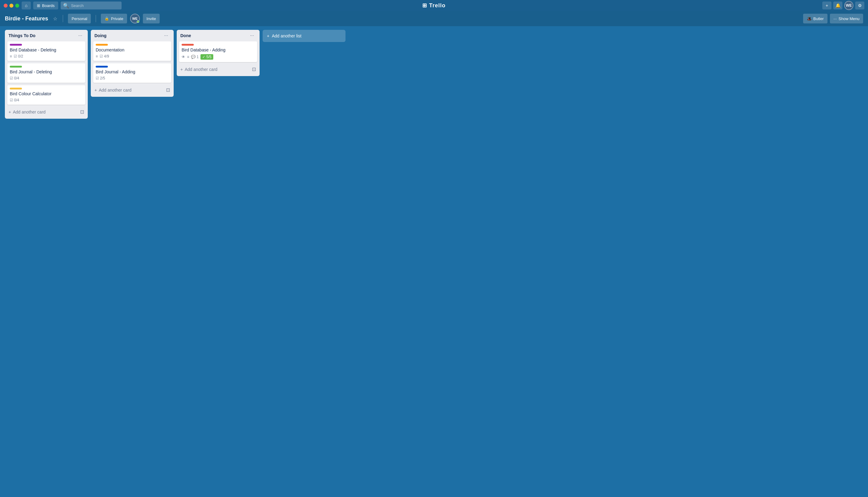 The width and height of the screenshot is (868, 497). What do you see at coordinates (49, 5) in the screenshot?
I see `boards-label: Boards` at bounding box center [49, 5].